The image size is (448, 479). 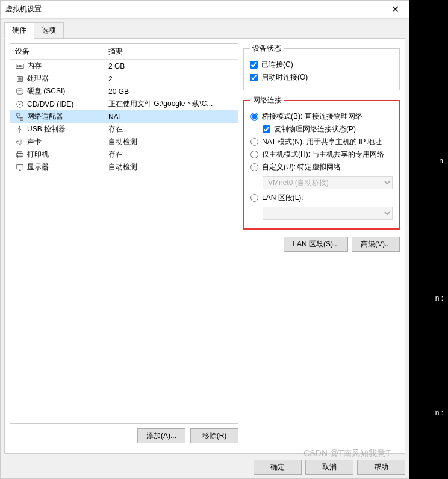 What do you see at coordinates (20, 92) in the screenshot?
I see `disk-icon` at bounding box center [20, 92].